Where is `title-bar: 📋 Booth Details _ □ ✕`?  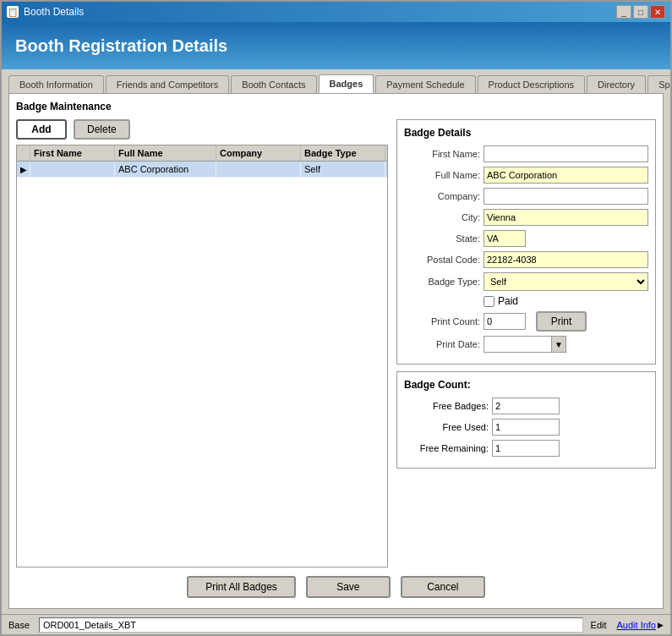
title-bar: 📋 Booth Details _ □ ✕ is located at coordinates (336, 12).